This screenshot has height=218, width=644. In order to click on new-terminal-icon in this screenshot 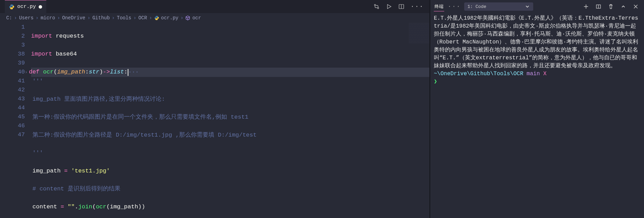, I will do `click(586, 7)`.